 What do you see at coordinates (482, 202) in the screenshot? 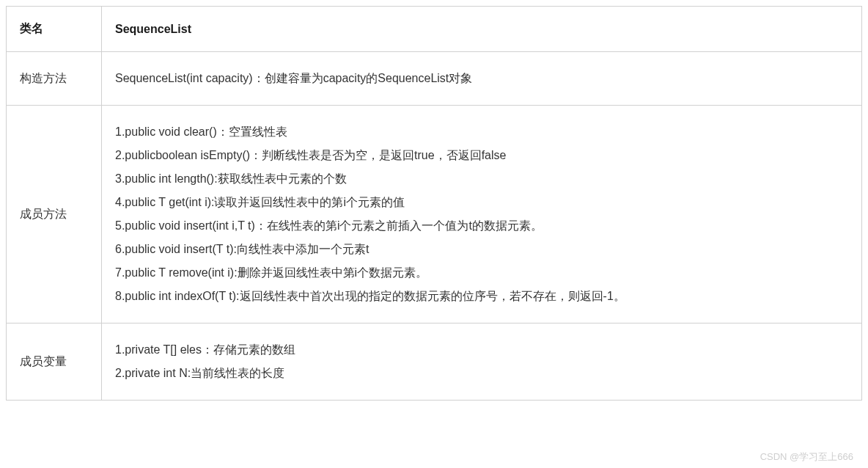
I see `line-text: 4.public T get(int i):读取并返回线性表中的第i个元素的值` at bounding box center [482, 202].